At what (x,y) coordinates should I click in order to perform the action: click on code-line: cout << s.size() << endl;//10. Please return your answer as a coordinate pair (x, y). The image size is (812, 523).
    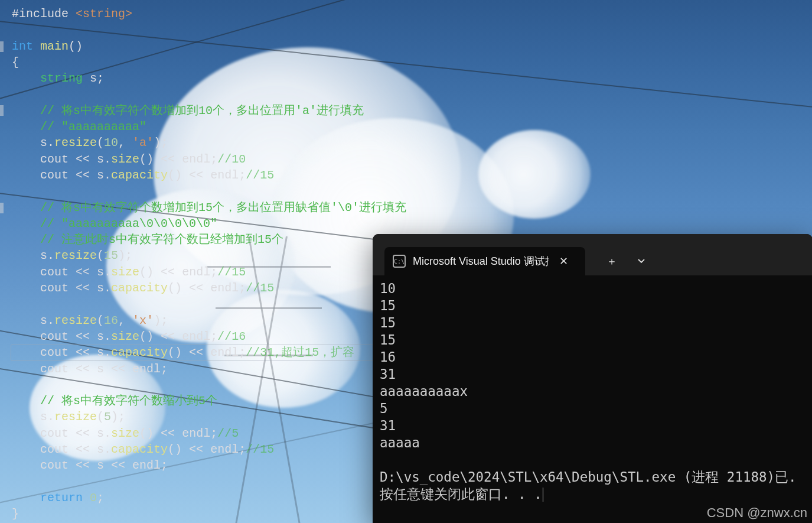
    Looking at the image, I should click on (209, 160).